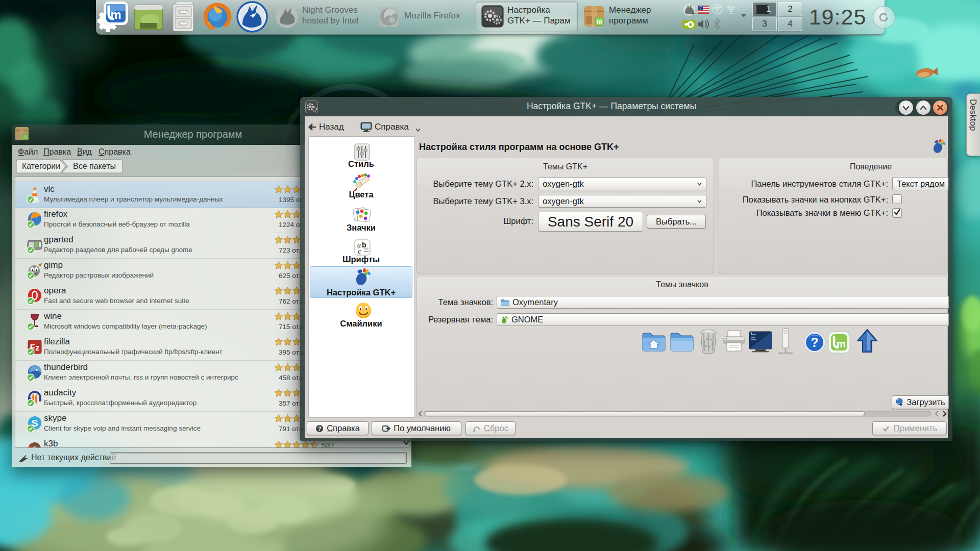 This screenshot has width=980, height=551. Describe the element at coordinates (94, 166) in the screenshot. I see `svg-text: Все пакеты` at that location.